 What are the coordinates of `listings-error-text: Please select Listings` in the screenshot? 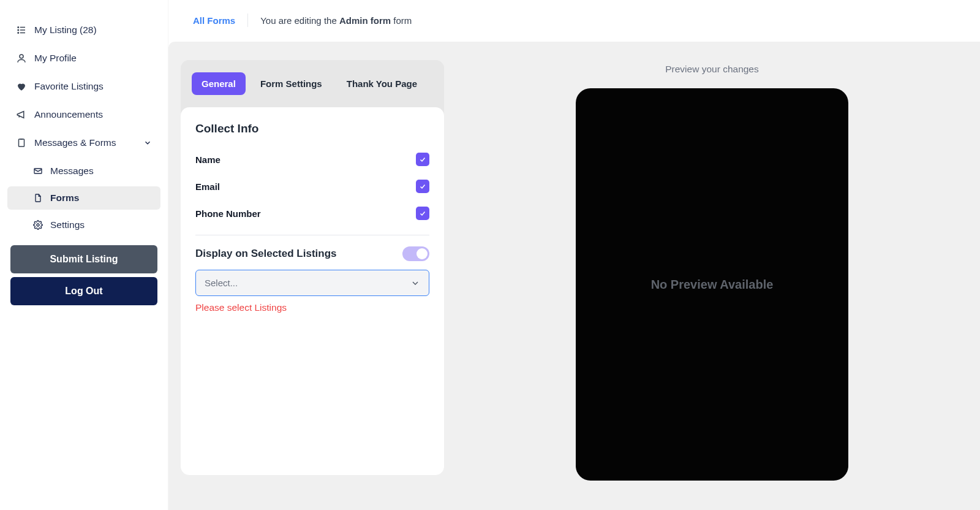 It's located at (312, 308).